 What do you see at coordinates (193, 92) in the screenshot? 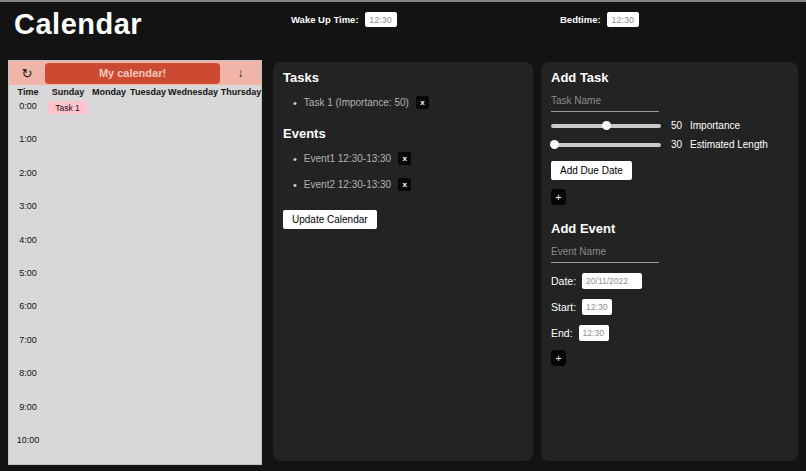
I see `day-header-cell: Wednesday` at bounding box center [193, 92].